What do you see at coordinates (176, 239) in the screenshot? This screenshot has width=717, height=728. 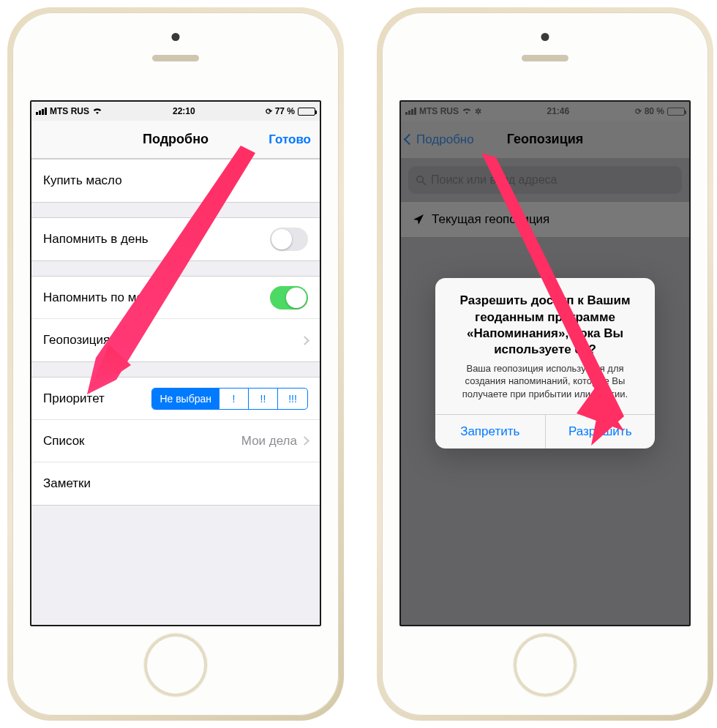 I see `remind-day-row: Напомнить в день` at bounding box center [176, 239].